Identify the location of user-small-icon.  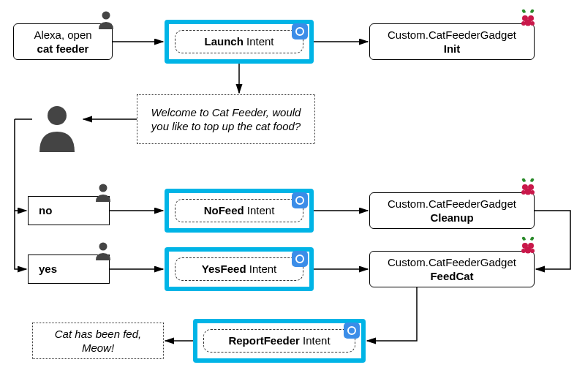
(106, 21).